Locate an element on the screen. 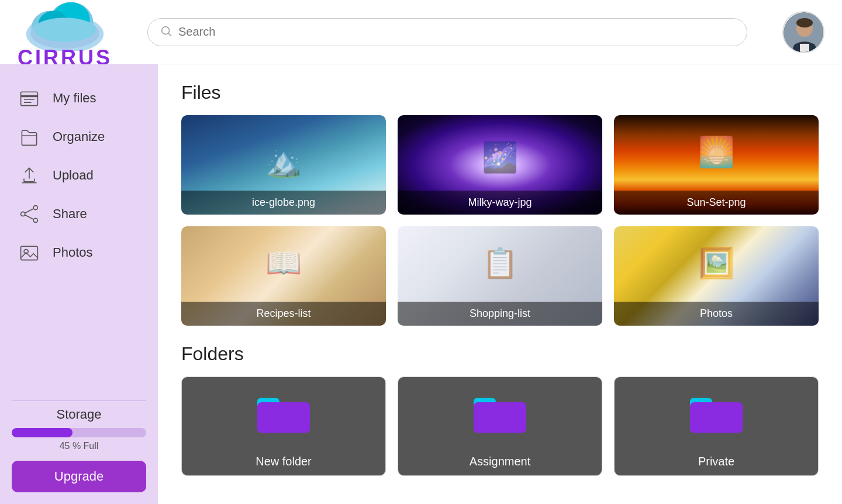  sidebar-item-my-files-label: My files is located at coordinates (75, 98).